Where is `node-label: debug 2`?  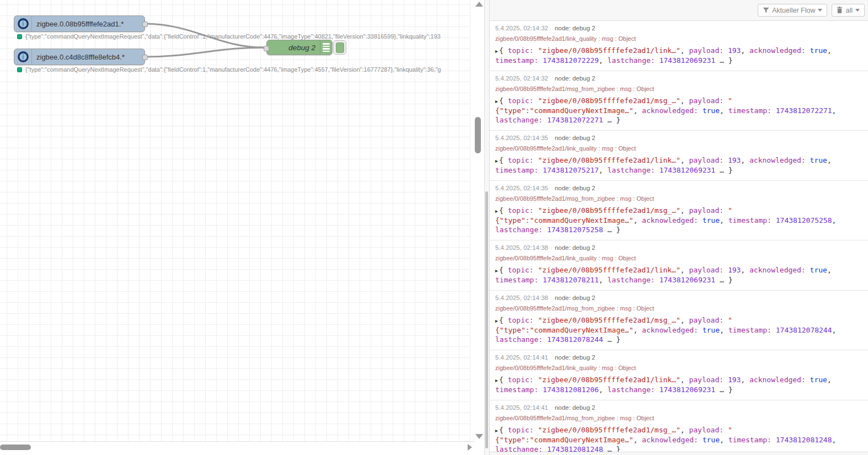 node-label: debug 2 is located at coordinates (293, 47).